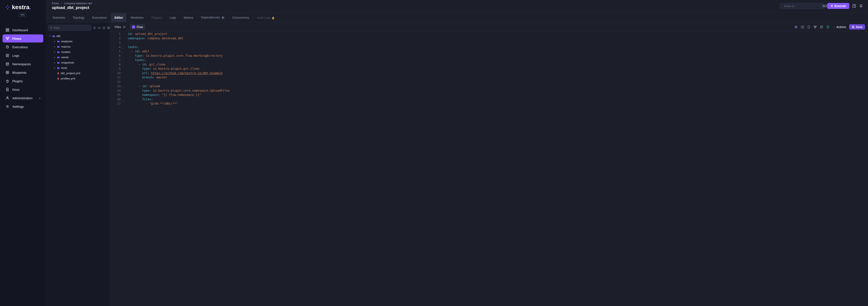 The height and width of the screenshot is (306, 868). I want to click on breadcrumb-root: Flows, so click(55, 3).